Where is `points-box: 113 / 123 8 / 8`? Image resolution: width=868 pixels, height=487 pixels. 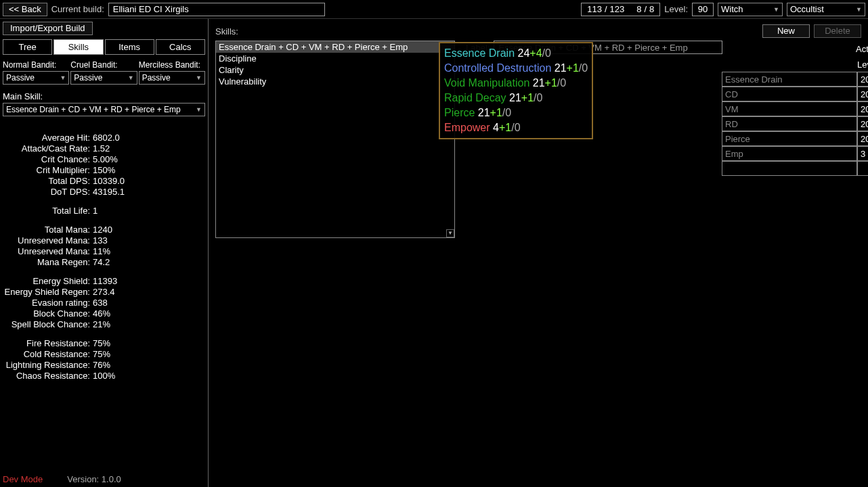
points-box: 113 / 123 8 / 8 is located at coordinates (620, 9).